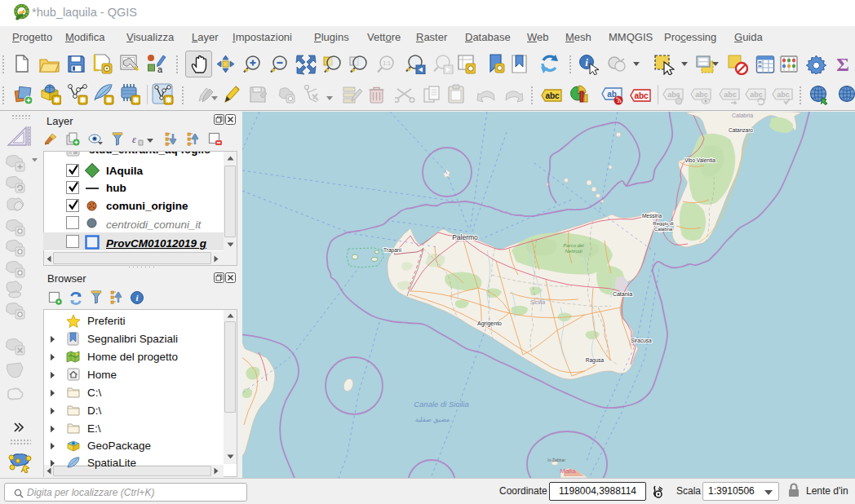 This screenshot has height=504, width=855. Describe the element at coordinates (160, 69) in the screenshot. I see `svg-text: a` at that location.